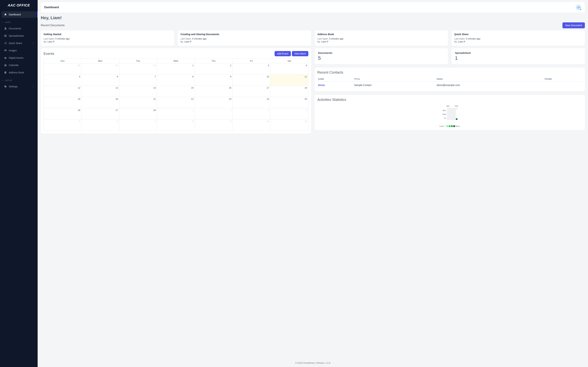  I want to click on sidebar-item-calendar: Calendar, so click(19, 65).